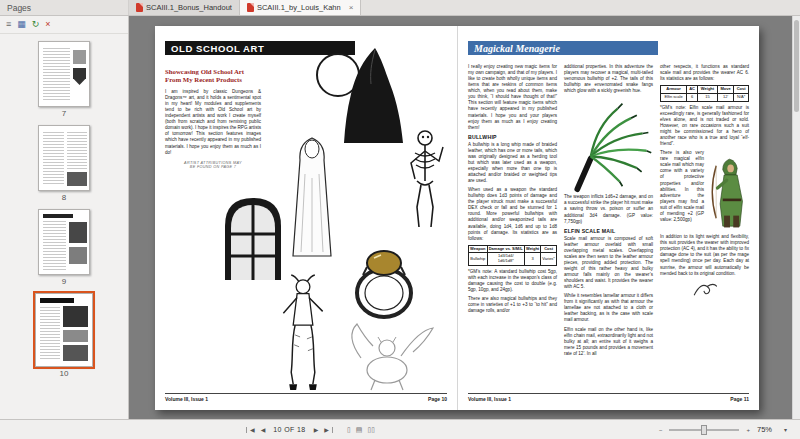  Describe the element at coordinates (189, 8) in the screenshot. I see `tab-label: SCAIII.1_Bonus_Handout` at that location.